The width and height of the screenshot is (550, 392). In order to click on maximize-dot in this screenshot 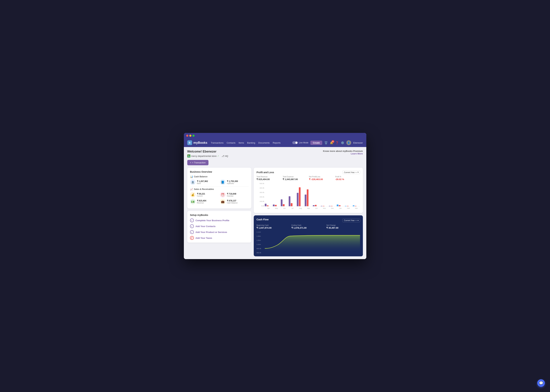, I will do `click(194, 136)`.